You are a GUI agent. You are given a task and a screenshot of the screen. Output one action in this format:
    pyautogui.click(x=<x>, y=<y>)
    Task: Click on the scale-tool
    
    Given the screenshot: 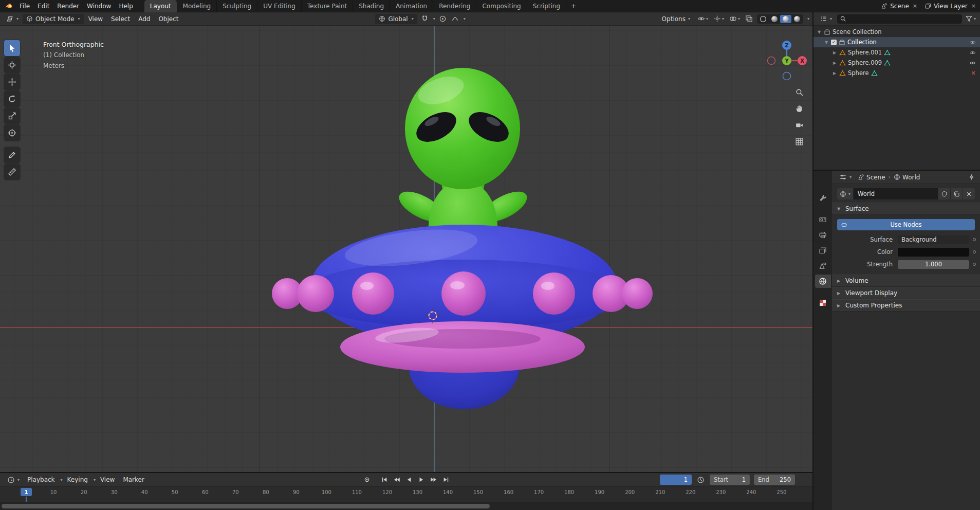 What is the action you would take?
    pyautogui.click(x=12, y=116)
    